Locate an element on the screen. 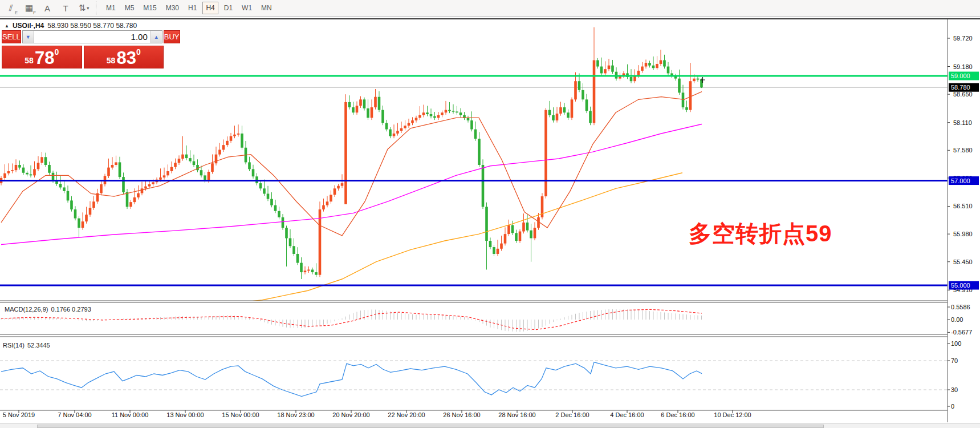  macd-tick-label: 0.5586 is located at coordinates (961, 307).